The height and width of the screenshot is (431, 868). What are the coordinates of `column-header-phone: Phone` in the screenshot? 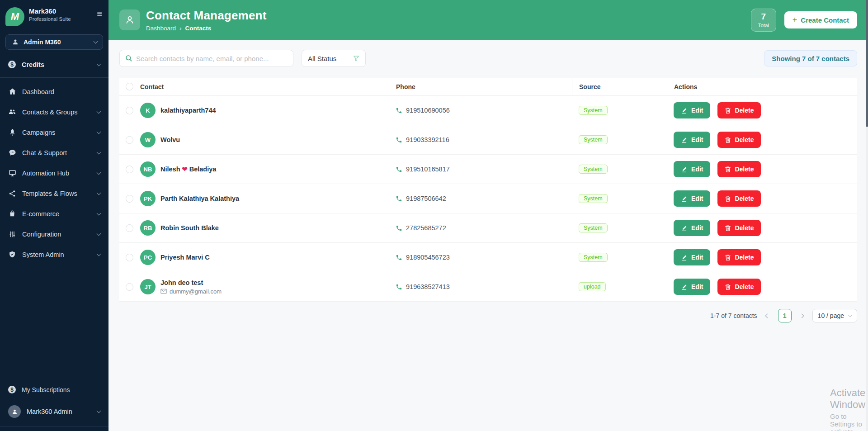 It's located at (480, 87).